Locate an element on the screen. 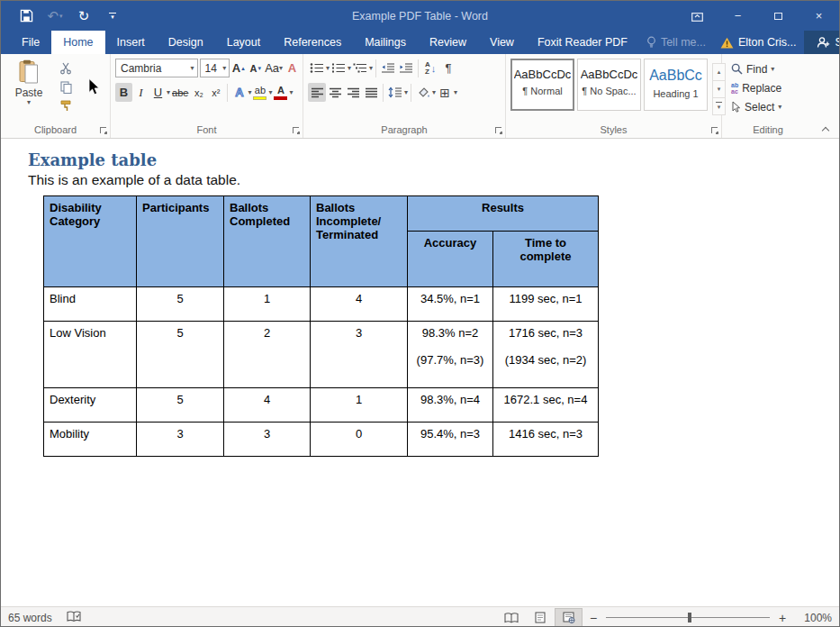 The height and width of the screenshot is (627, 840). numbering-button is located at coordinates (339, 68).